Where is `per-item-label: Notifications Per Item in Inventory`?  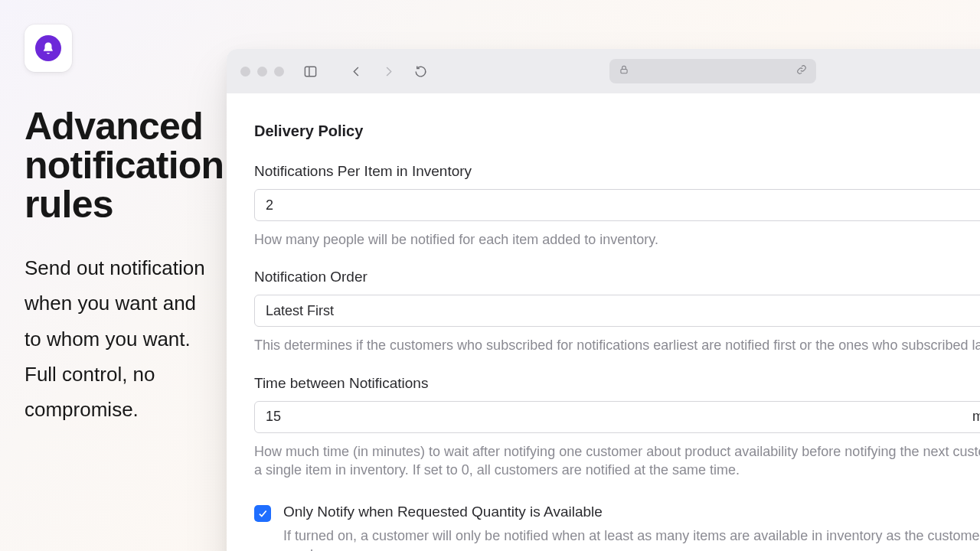
per-item-label: Notifications Per Item in Inventory is located at coordinates (617, 171).